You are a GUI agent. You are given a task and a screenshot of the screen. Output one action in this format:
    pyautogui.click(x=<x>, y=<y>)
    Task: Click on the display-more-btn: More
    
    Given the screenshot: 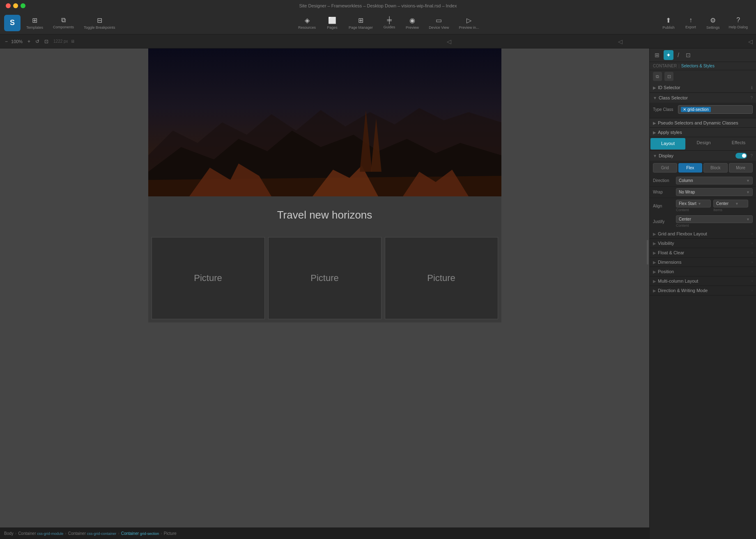 What is the action you would take?
    pyautogui.click(x=741, y=168)
    